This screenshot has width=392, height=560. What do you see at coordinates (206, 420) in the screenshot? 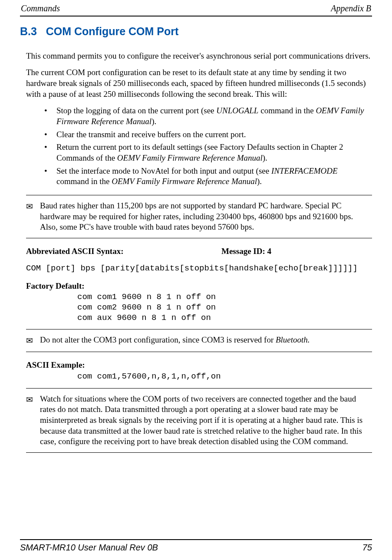
I see `note-3-text: Watch for situations where the COM ports…` at bounding box center [206, 420].